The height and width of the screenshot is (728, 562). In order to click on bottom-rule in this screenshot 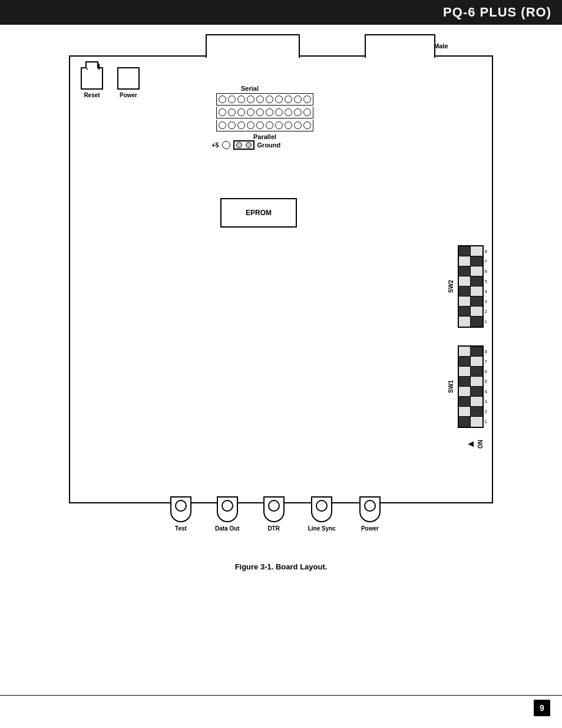, I will do `click(281, 696)`.